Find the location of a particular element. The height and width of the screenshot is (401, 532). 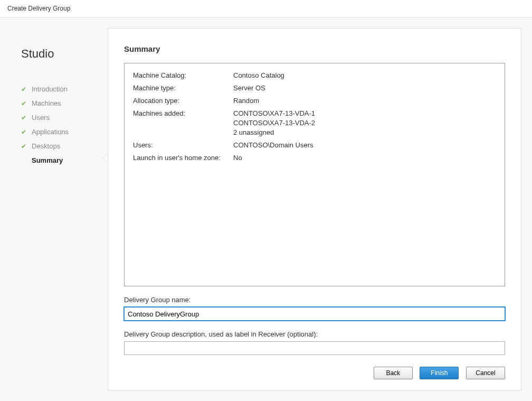

summary-key: Launch in user's home zone: is located at coordinates (183, 158).